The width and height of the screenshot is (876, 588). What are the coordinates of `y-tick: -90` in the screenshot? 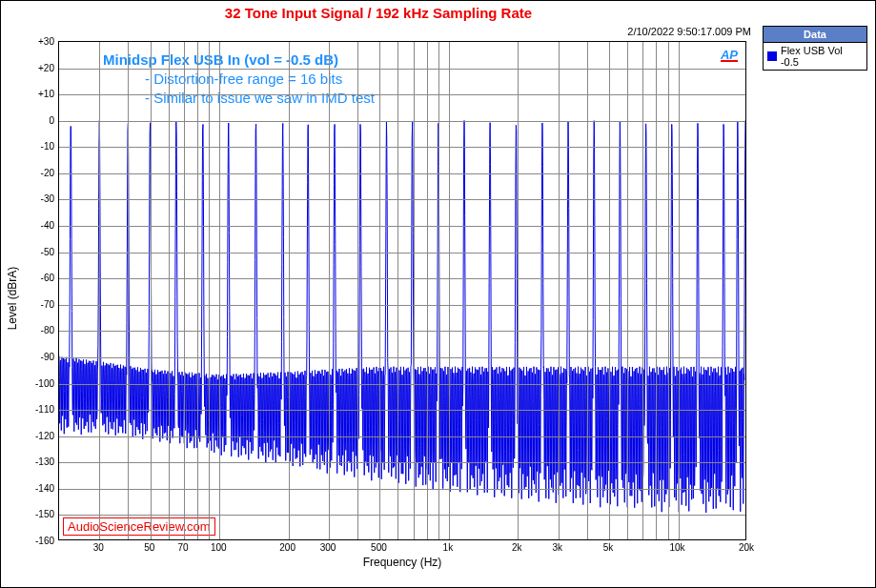 It's located at (35, 356).